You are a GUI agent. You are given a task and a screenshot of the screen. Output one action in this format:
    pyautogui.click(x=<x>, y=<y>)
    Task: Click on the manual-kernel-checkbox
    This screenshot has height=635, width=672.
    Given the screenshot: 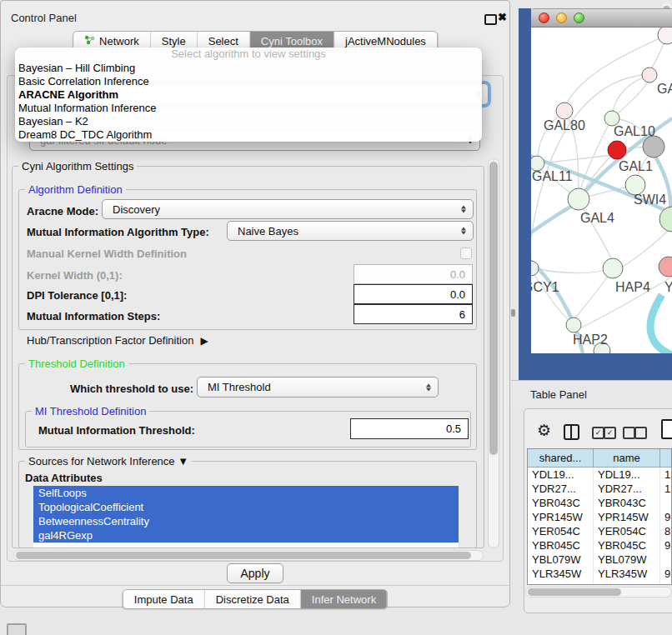 What is the action you would take?
    pyautogui.click(x=466, y=253)
    